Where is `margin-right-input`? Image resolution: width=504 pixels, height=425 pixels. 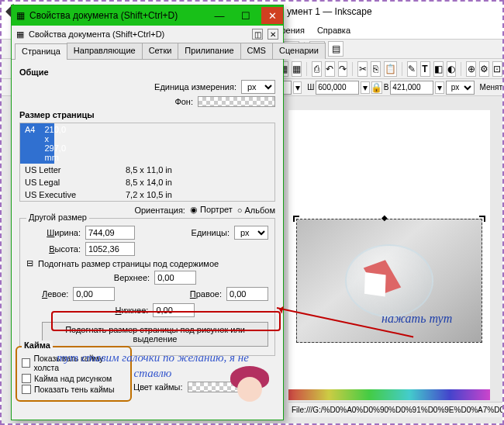
margin-right-input is located at coordinates (247, 294).